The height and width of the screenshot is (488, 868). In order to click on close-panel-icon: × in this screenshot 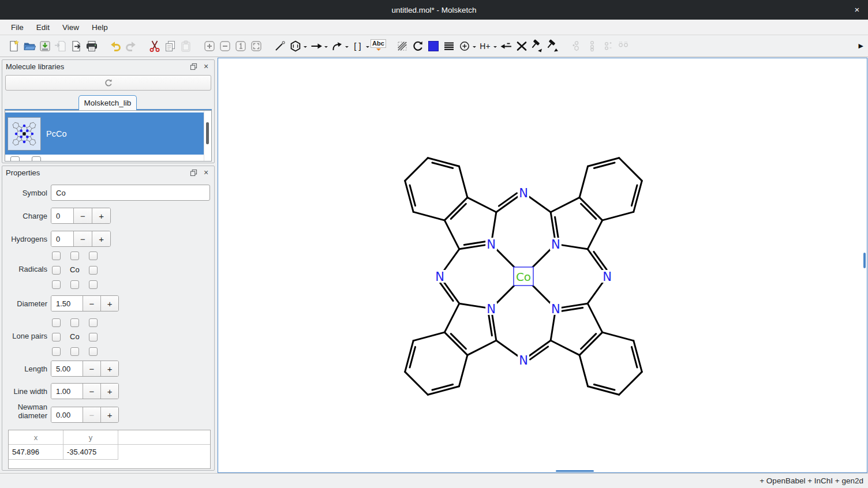, I will do `click(206, 172)`.